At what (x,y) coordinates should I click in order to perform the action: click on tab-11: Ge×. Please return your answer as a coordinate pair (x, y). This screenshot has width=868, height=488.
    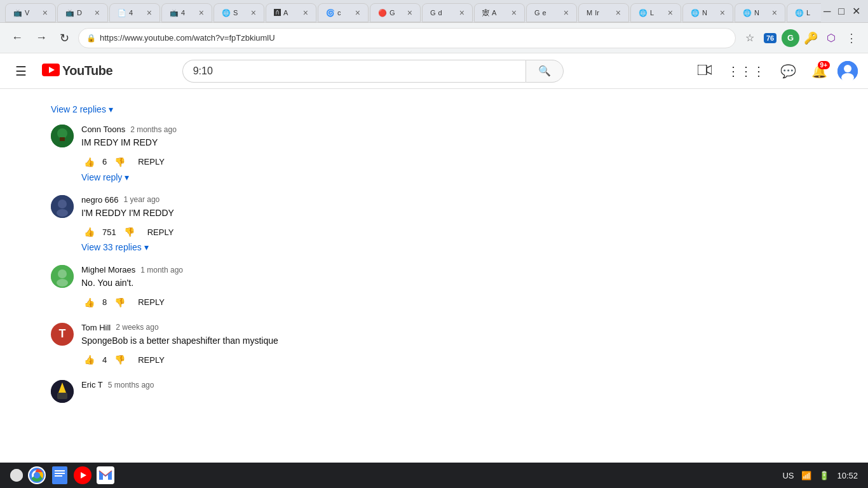
    Looking at the image, I should click on (552, 13).